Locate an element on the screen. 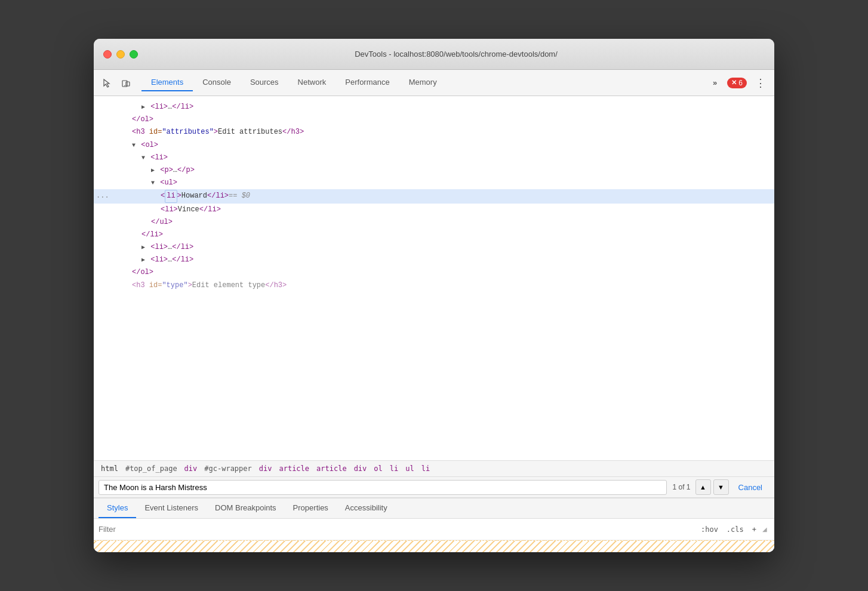 The height and width of the screenshot is (591, 868). error-badge: ✕ 6 is located at coordinates (737, 83).